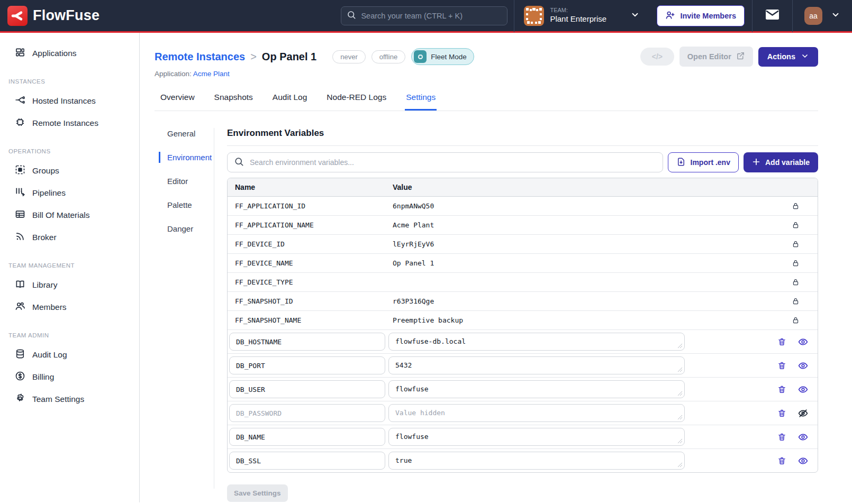 Image resolution: width=852 pixels, height=504 pixels. Describe the element at coordinates (836, 16) in the screenshot. I see `chevron-down-icon` at that location.